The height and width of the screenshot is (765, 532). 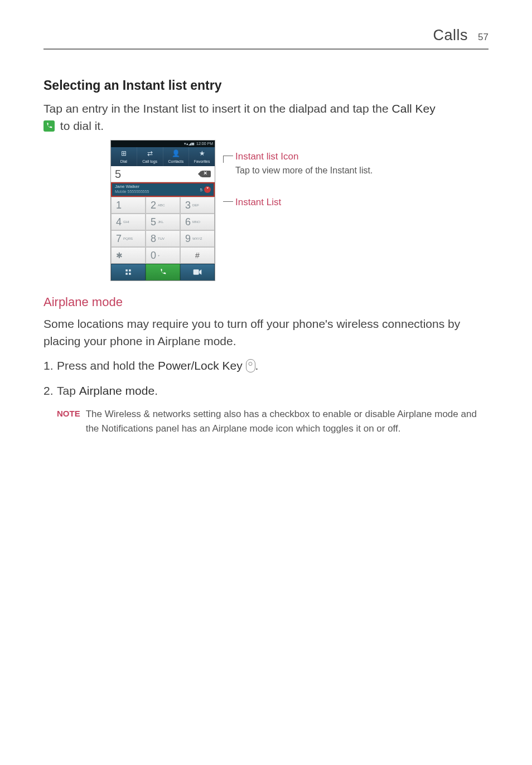 I want to click on instant-entry-detail: Mobile 5555555555, so click(x=132, y=192).